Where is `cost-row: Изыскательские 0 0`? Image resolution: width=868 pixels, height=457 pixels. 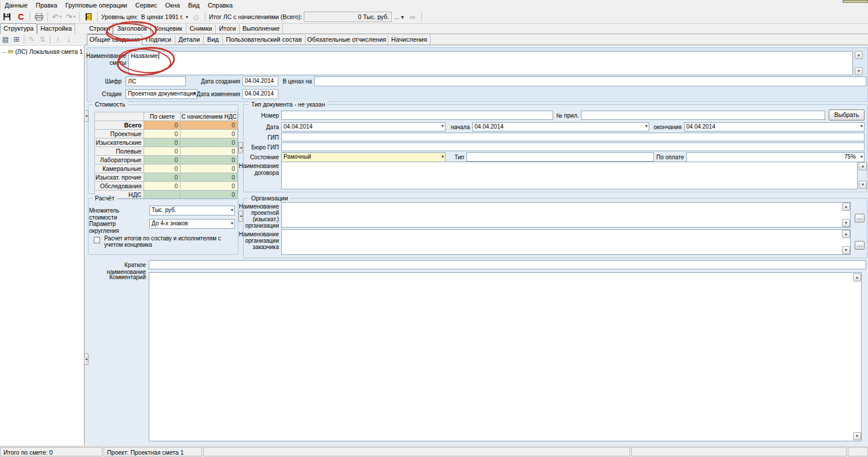 cost-row: Изыскательские 0 0 is located at coordinates (167, 142).